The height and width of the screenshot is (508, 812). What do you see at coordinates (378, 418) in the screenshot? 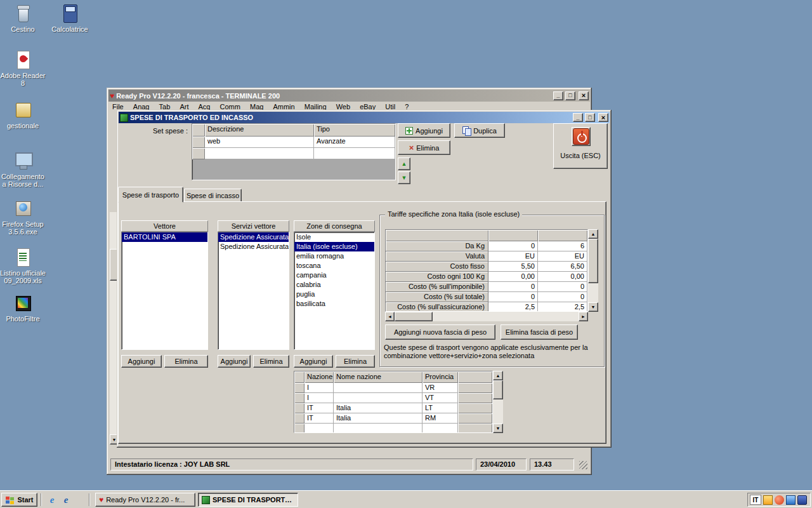
I see `nome-nazione-cell: Italia` at bounding box center [378, 418].